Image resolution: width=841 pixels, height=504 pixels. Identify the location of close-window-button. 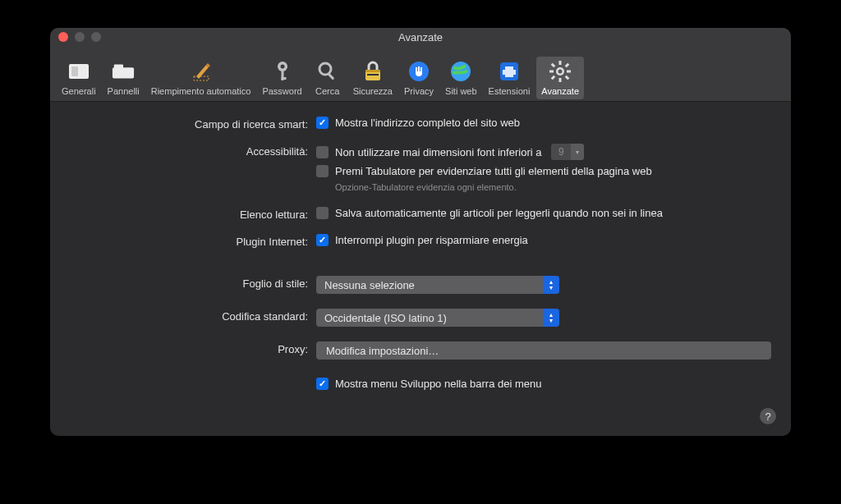
(63, 37).